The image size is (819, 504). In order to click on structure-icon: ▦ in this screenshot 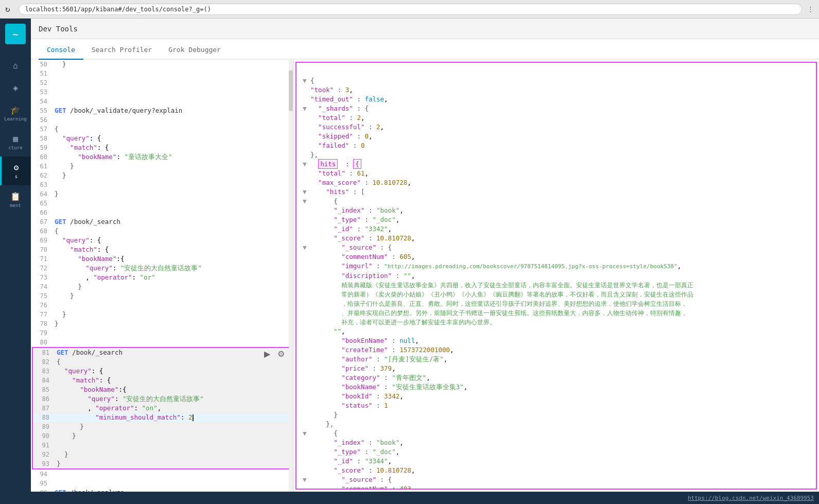, I will do `click(15, 139)`.